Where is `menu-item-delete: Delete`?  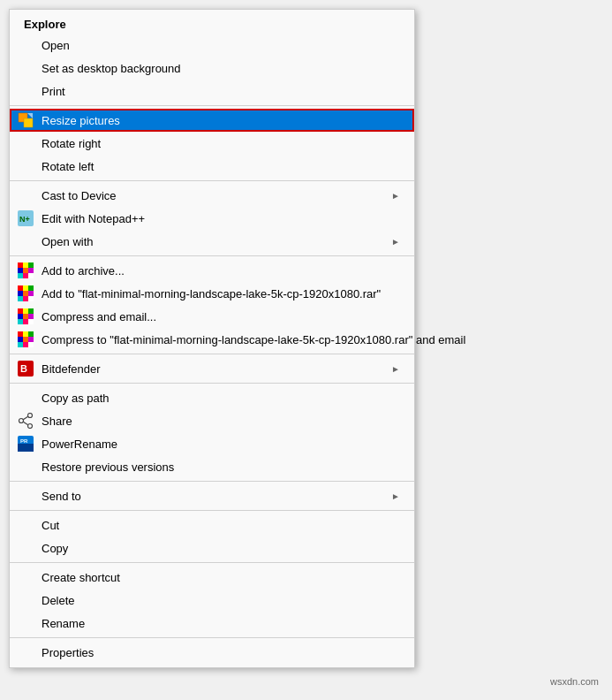 menu-item-delete: Delete is located at coordinates (212, 600).